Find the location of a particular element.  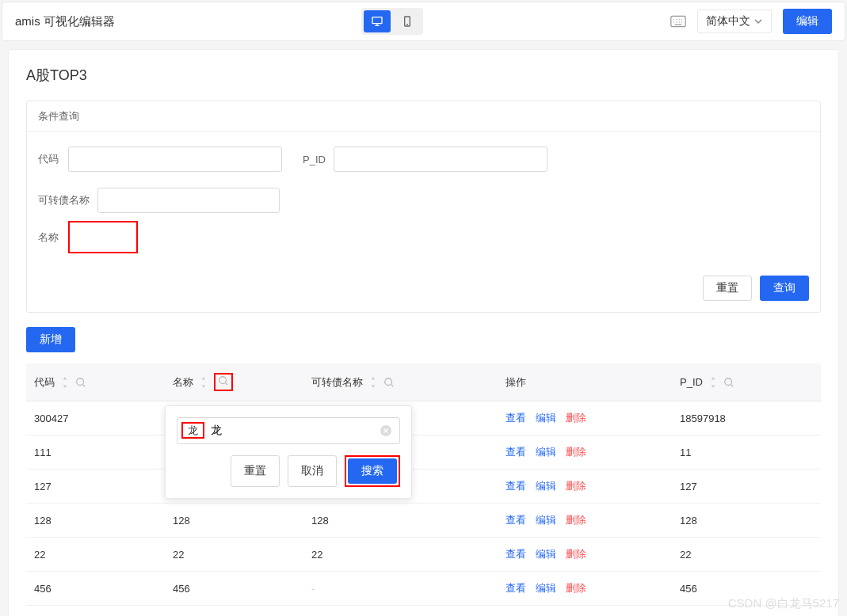

edit-button: 编辑 is located at coordinates (807, 21).